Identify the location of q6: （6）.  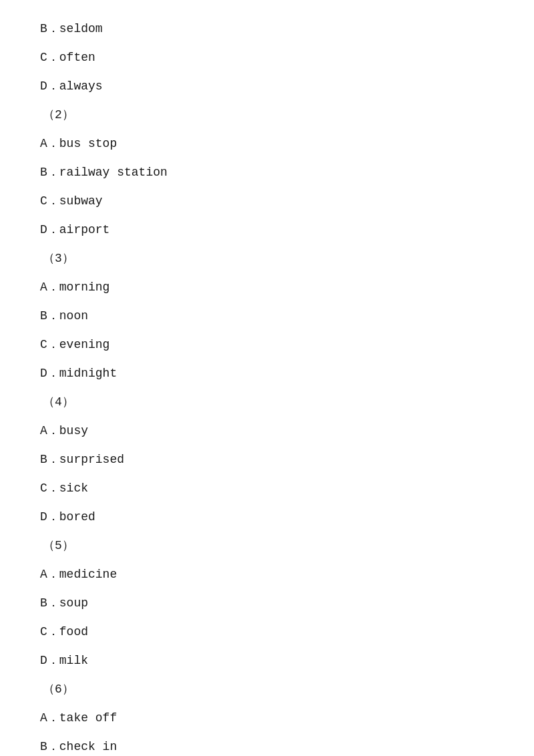
(267, 689).